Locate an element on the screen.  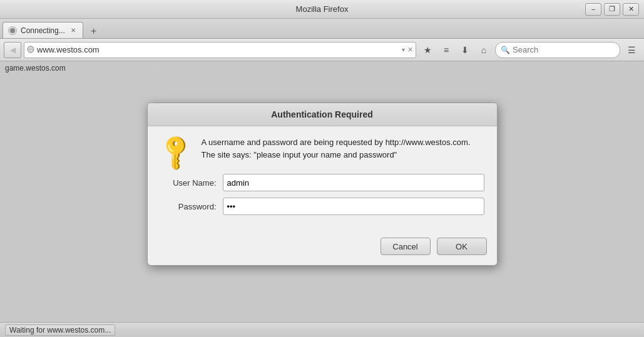
username-row: User Name: is located at coordinates (322, 183).